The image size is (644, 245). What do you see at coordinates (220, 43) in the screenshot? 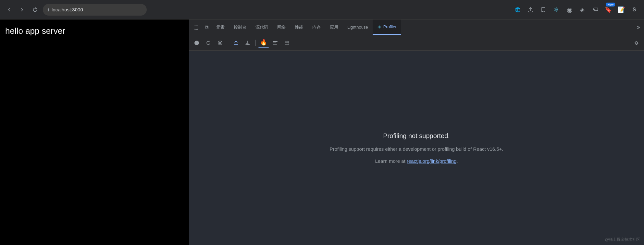
I see `stop-button` at bounding box center [220, 43].